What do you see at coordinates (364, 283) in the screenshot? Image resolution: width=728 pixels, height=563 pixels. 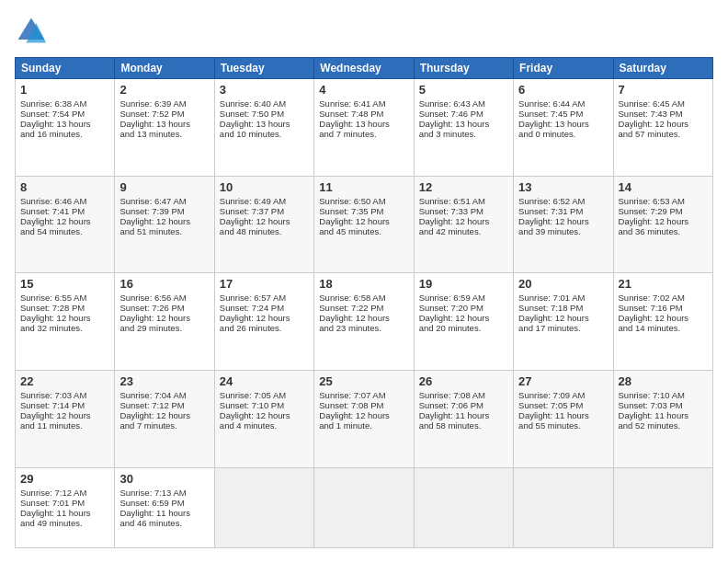 I see `day-number: 18` at bounding box center [364, 283].